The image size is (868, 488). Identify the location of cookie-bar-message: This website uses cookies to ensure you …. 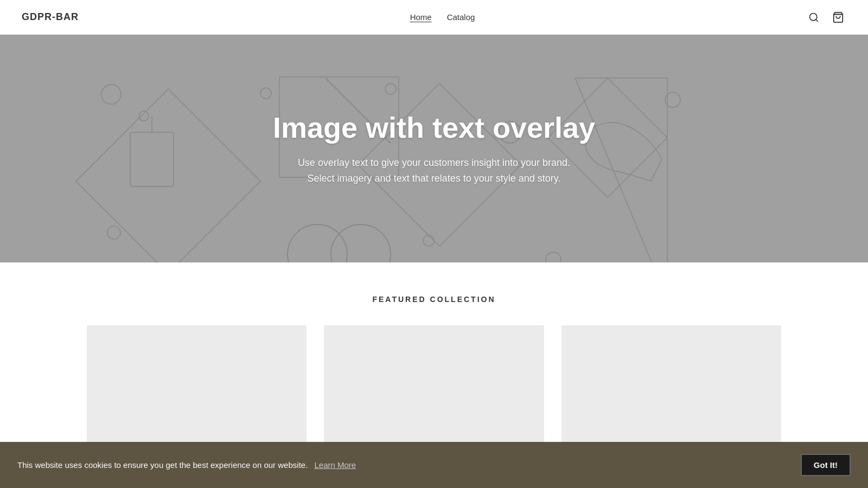
(400, 463).